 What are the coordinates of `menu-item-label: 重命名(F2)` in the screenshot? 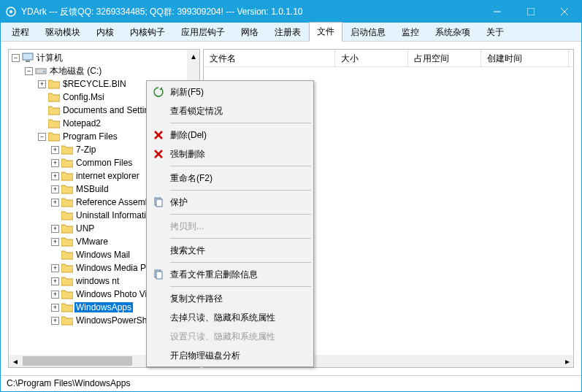 It's located at (191, 178).